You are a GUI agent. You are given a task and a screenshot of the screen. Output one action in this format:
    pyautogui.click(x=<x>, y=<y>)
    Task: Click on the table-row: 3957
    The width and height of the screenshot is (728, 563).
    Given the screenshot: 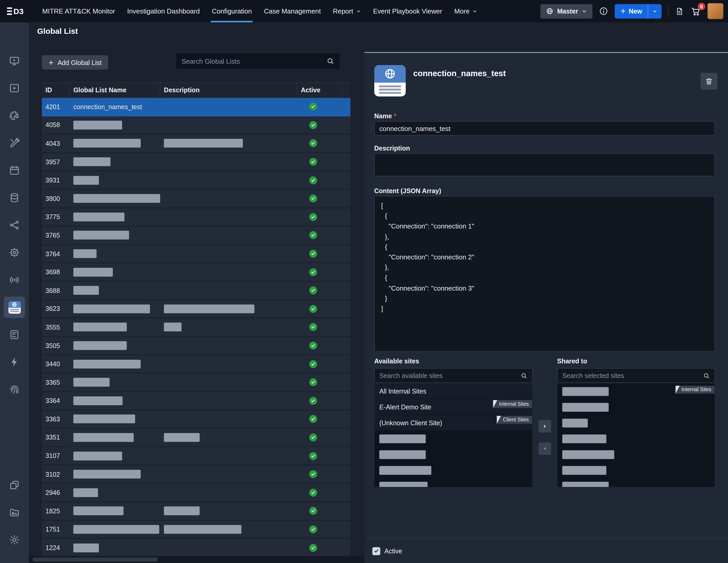 What is the action you would take?
    pyautogui.click(x=196, y=162)
    